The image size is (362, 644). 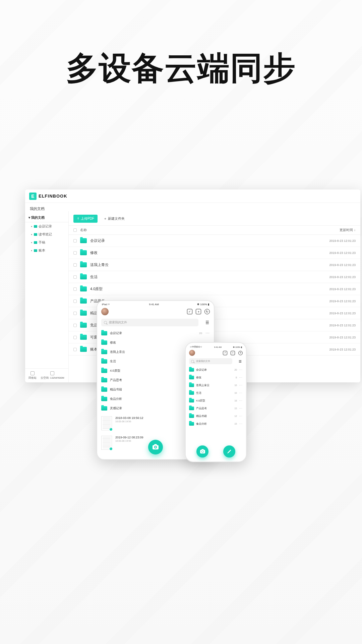 I want to click on document-thumbnail, so click(x=107, y=423).